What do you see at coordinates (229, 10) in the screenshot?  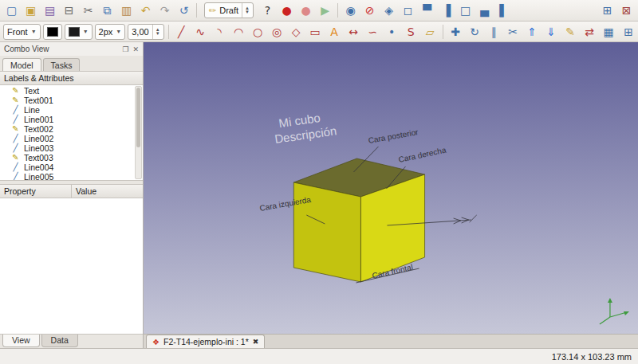 I see `workbench-selector: ✏ Draft ▲▼` at bounding box center [229, 10].